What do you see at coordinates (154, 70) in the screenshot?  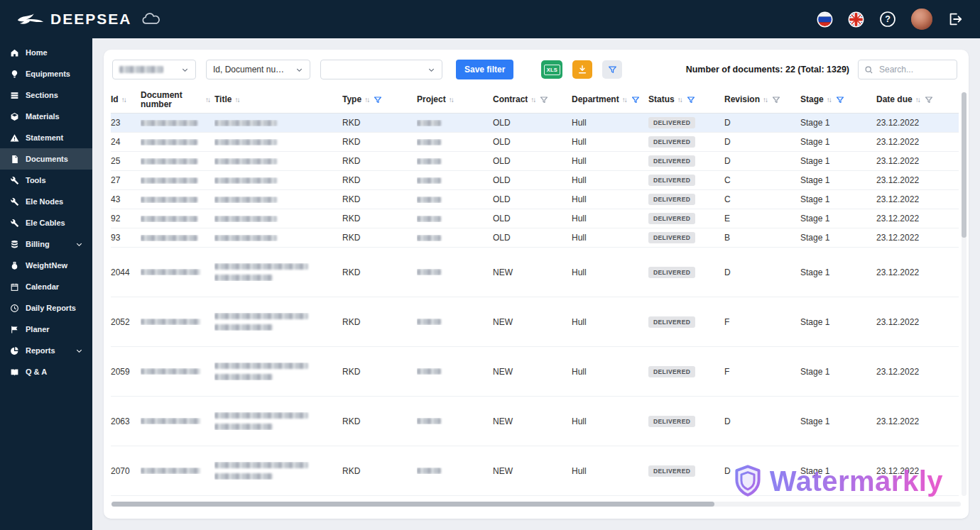 I see `filter-select-saved` at bounding box center [154, 70].